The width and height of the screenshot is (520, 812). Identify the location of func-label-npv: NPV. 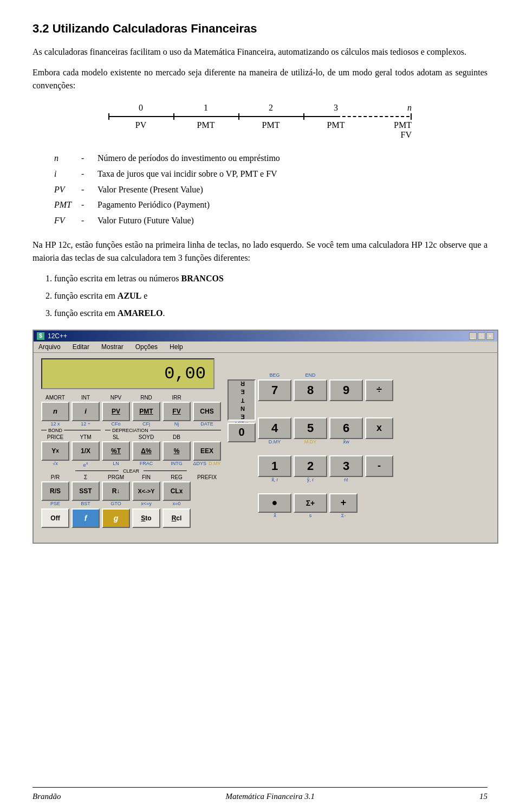
(116, 398).